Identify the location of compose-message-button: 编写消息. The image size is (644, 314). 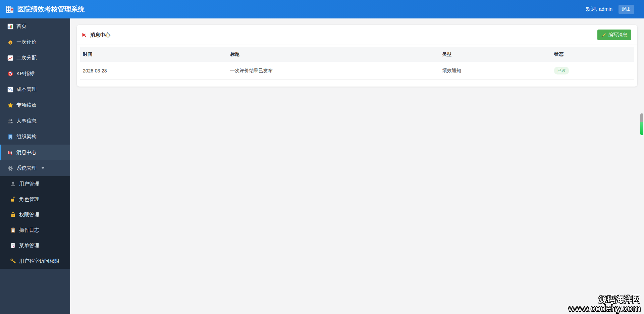
(614, 35).